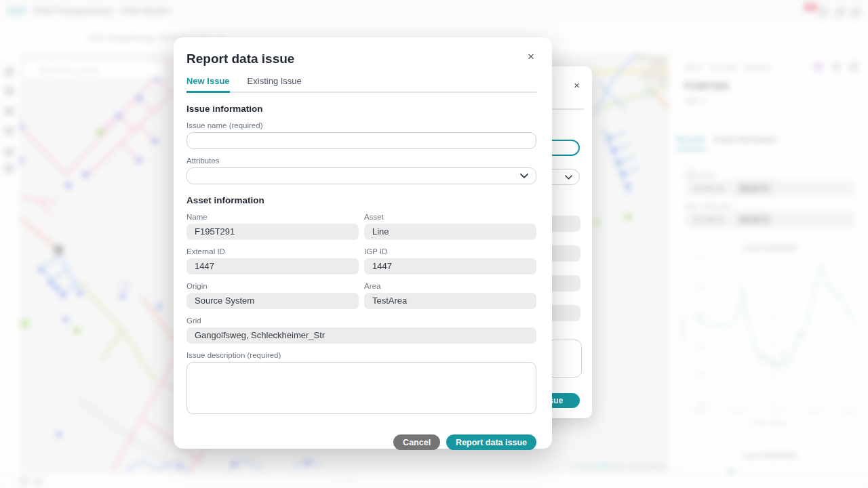  Describe the element at coordinates (361, 355) in the screenshot. I see `issue-description-label: Issue description (required)` at that location.